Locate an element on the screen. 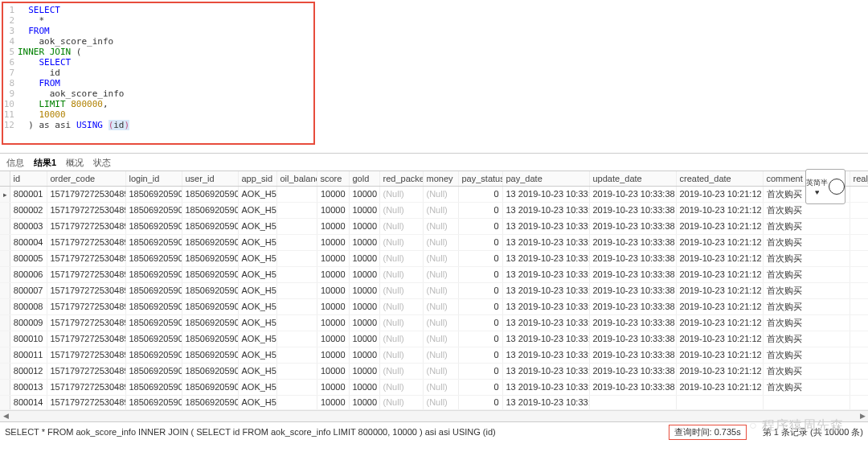 This screenshot has height=452, width=868. table-row: 8000141571797272530489882718506920590185… is located at coordinates (434, 402).